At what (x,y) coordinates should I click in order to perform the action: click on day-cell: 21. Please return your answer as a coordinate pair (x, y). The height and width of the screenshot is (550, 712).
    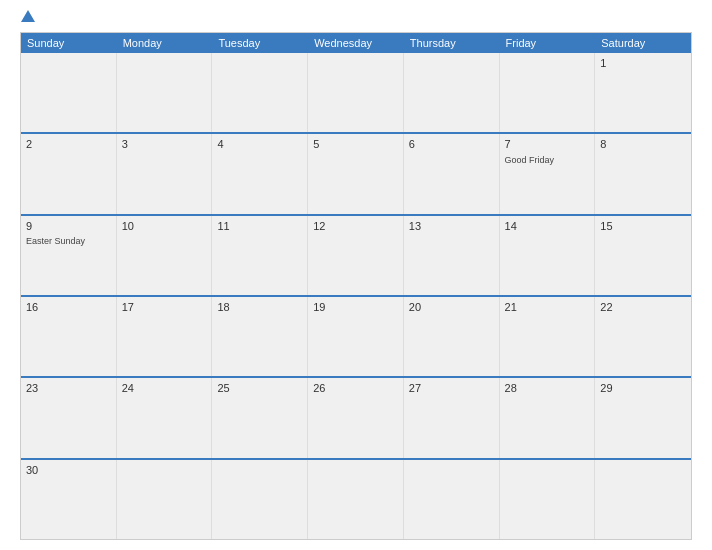
    Looking at the image, I should click on (548, 336).